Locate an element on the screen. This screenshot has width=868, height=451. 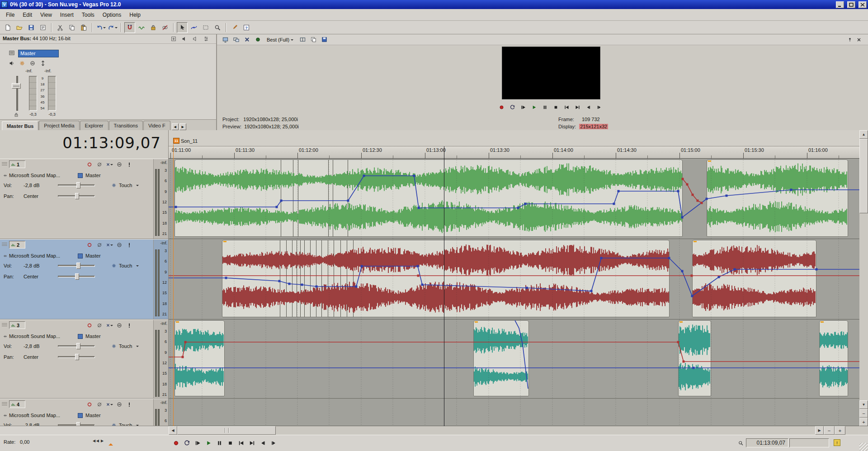
track-header-3: 3Microsoft Sound Map...MasterVol:-2,8 dB… is located at coordinates (84, 359).